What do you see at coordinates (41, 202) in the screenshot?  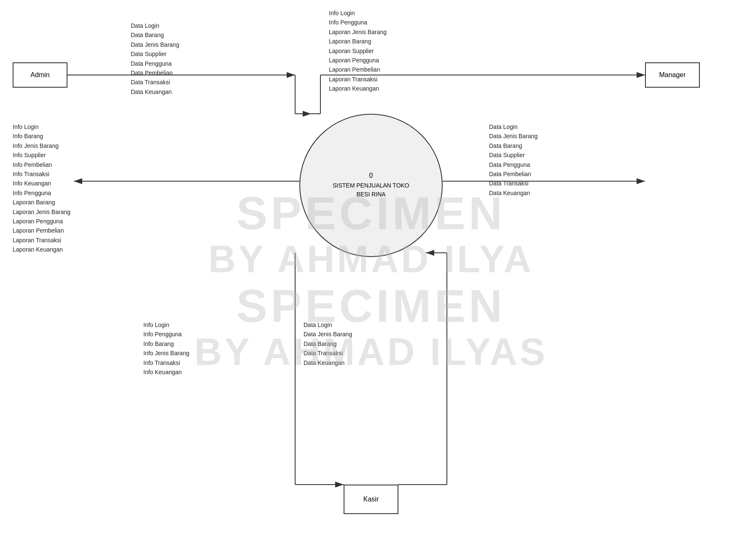 I see `label-admin-info-9: Laporan Barang` at bounding box center [41, 202].